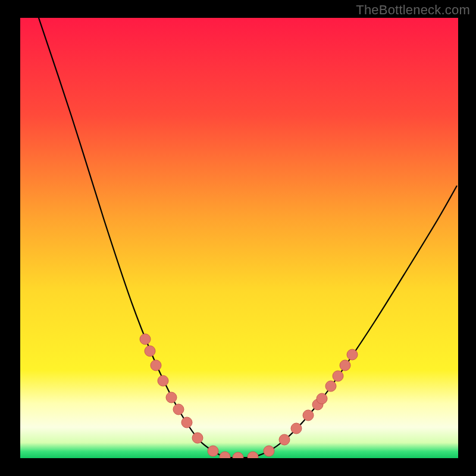  Describe the element at coordinates (413, 10) in the screenshot. I see `watermark-text: TheBottleneck.com` at that location.